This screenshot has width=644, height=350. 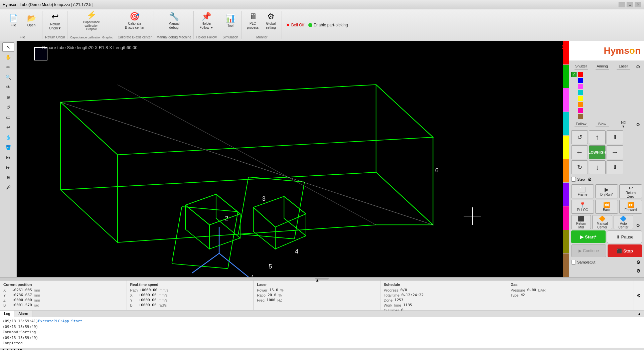 I want to click on panel-gear-button: ⚙, so click(x=638, y=271).